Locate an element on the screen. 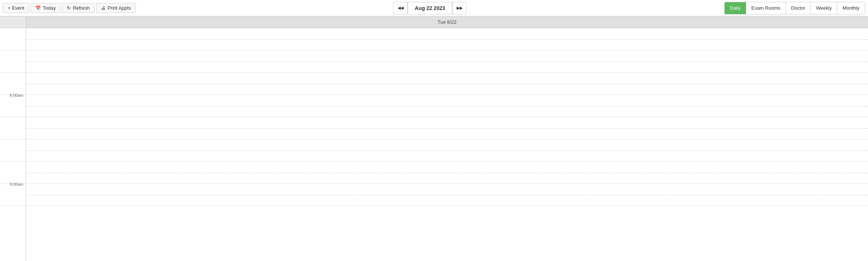 The width and height of the screenshot is (868, 261). refresh-icon: ↻ is located at coordinates (69, 8).